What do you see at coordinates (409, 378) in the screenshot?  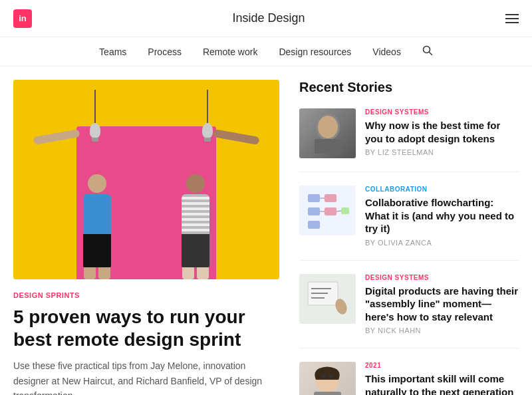 I see `story-card: 2021 This important skill will come natu…` at bounding box center [409, 378].